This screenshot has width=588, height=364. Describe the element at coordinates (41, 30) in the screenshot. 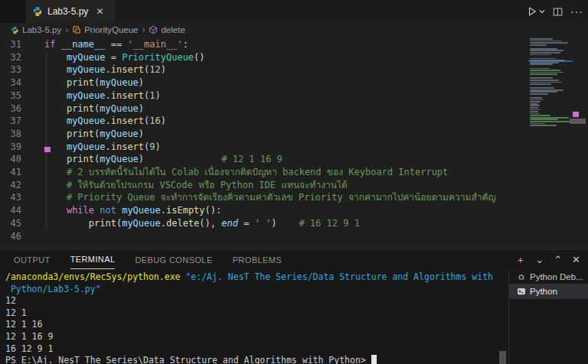

I see `breadcrumb-file-label: Lab3-5.py` at that location.